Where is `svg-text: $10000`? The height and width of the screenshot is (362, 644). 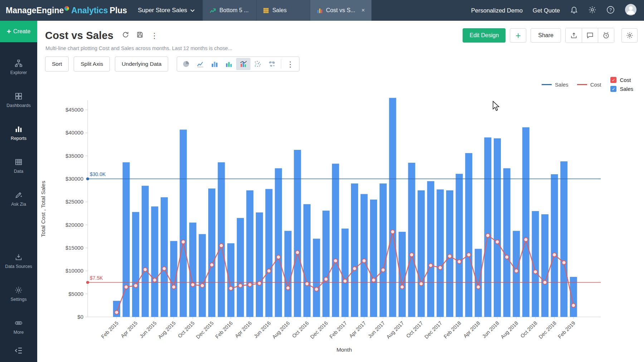 svg-text: $10000 is located at coordinates (74, 270).